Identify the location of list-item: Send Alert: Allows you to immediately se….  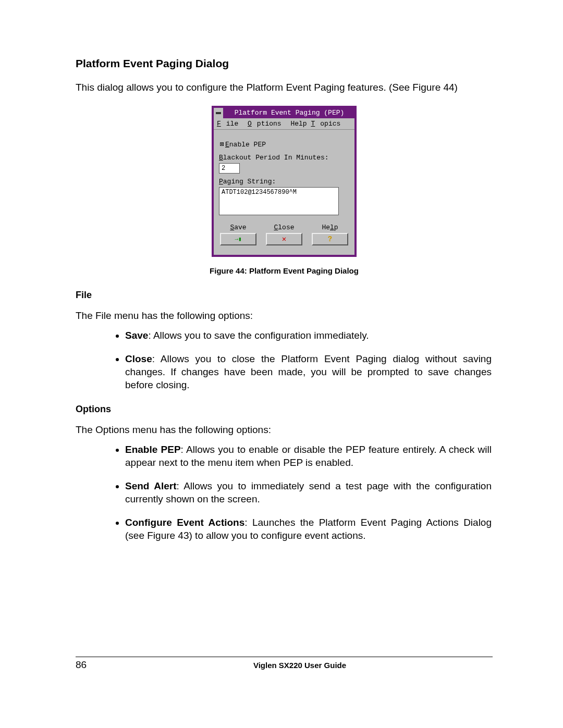
(309, 492).